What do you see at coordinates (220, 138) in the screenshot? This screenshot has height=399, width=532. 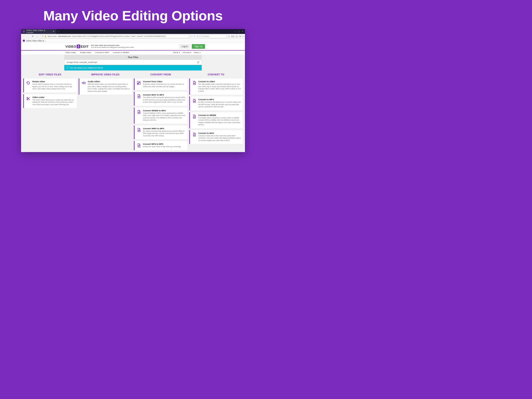 I see `tool-description: Convert a video file to MOV with this on…` at bounding box center [220, 138].